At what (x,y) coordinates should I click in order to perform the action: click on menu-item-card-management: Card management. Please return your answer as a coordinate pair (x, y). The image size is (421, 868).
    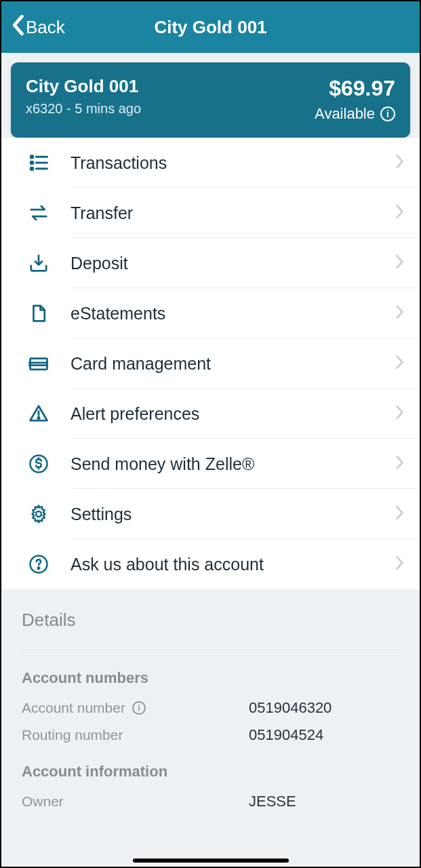
    Looking at the image, I should click on (210, 363).